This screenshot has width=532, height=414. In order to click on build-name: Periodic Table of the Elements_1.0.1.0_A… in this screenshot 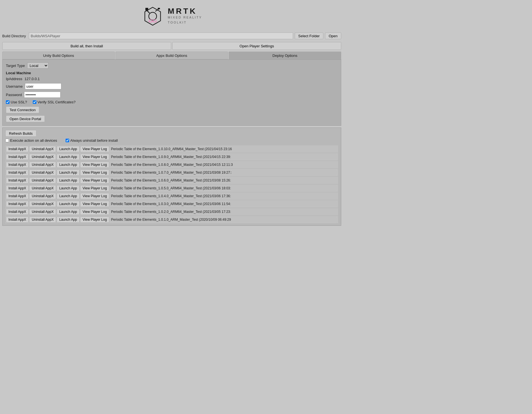, I will do `click(224, 220)`.